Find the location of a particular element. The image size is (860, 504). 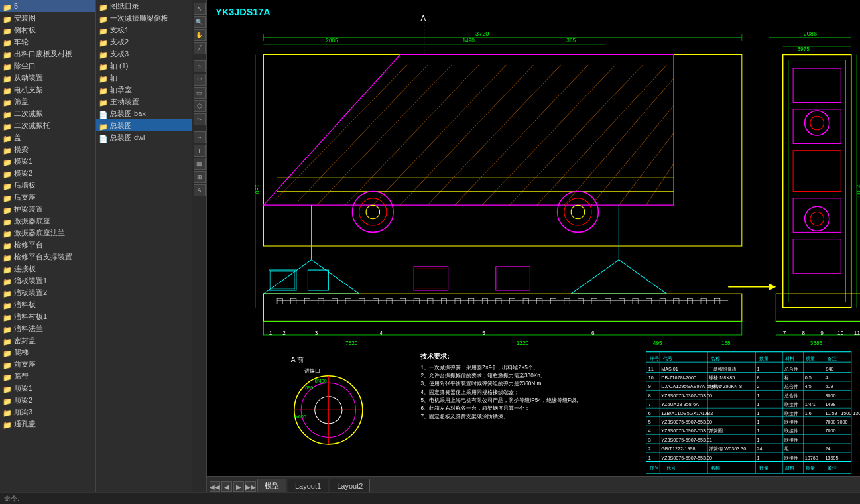

svg-text: A is located at coordinates (423, 18).